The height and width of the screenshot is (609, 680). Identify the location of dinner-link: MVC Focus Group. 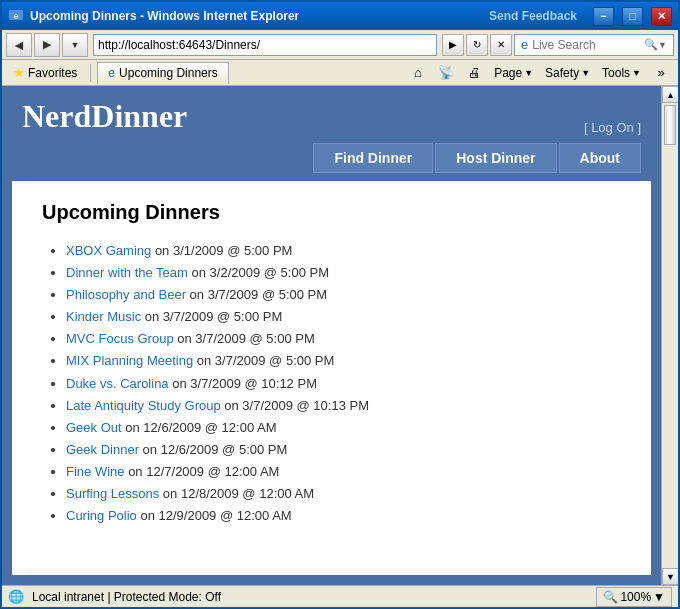
(120, 338).